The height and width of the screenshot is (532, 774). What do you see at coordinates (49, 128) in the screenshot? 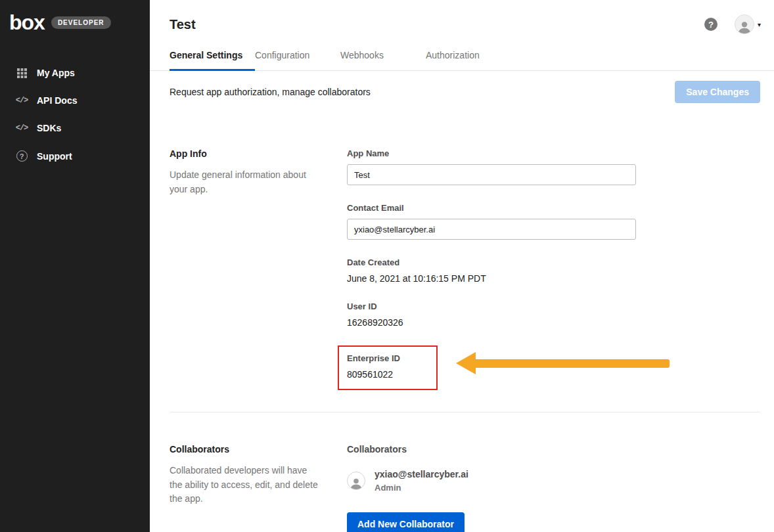
I see `sidebar-item-label: SDKs` at bounding box center [49, 128].